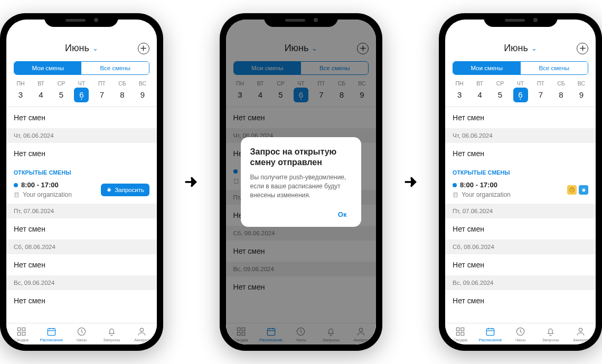 The height and width of the screenshot is (364, 602). I want to click on building-icon, so click(455, 195).